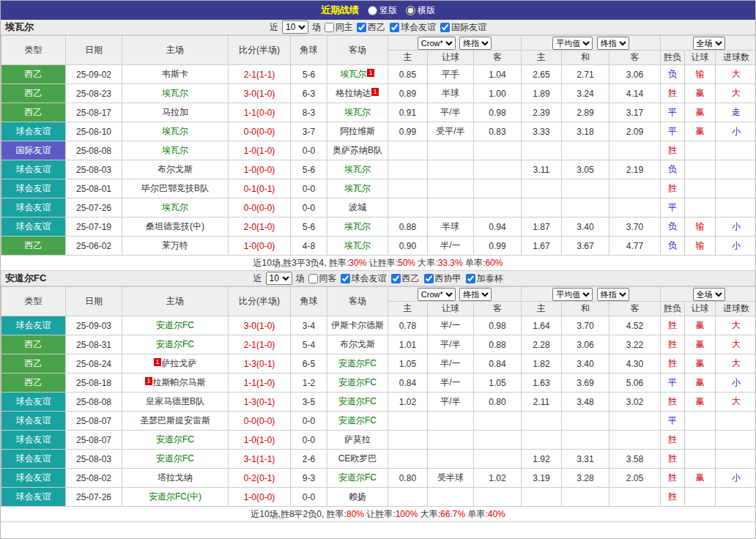 The image size is (756, 539). I want to click on layout-option-horizontal: 横版, so click(420, 10).